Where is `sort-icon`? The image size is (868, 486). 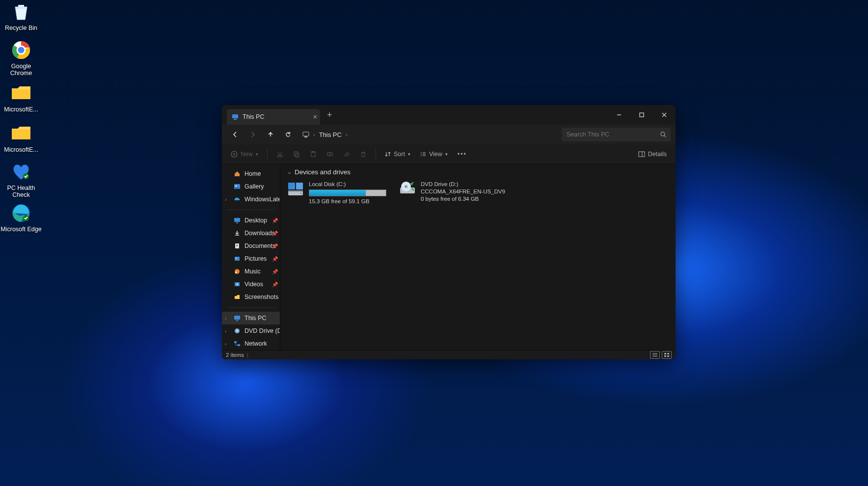
sort-icon is located at coordinates (388, 154).